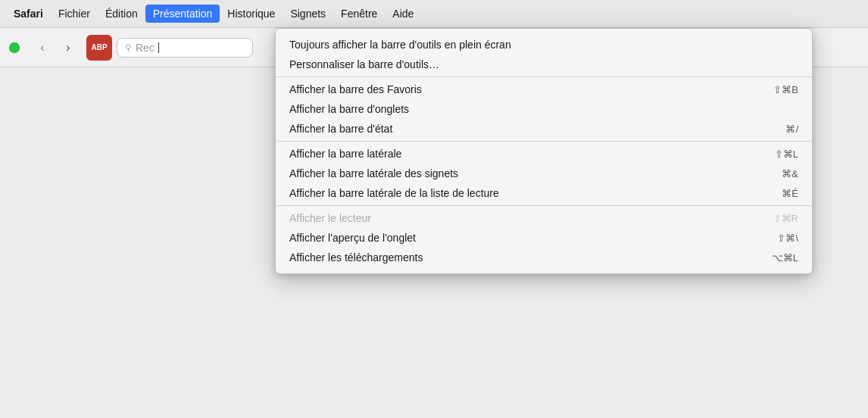 This screenshot has height=418, width=868. What do you see at coordinates (42, 48) in the screenshot?
I see `back-button: ‹` at bounding box center [42, 48].